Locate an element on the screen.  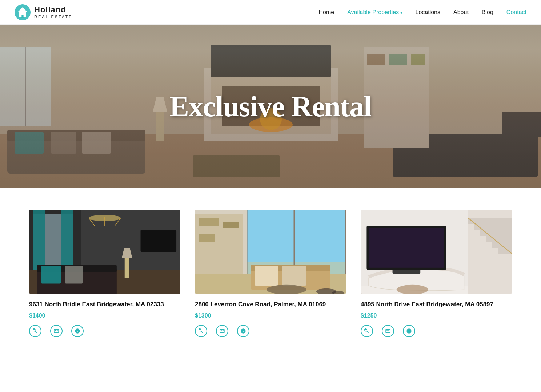
logo: Holland REAL ESTATE is located at coordinates (44, 12).